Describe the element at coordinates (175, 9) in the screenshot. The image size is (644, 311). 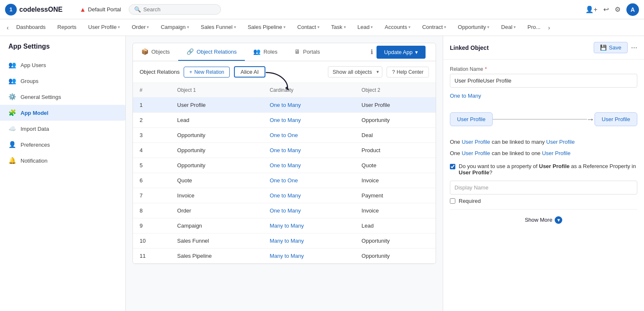
I see `search-input` at that location.